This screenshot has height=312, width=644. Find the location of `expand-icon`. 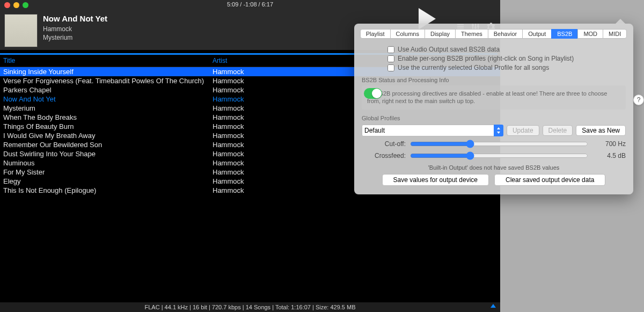

expand-icon is located at coordinates (493, 306).